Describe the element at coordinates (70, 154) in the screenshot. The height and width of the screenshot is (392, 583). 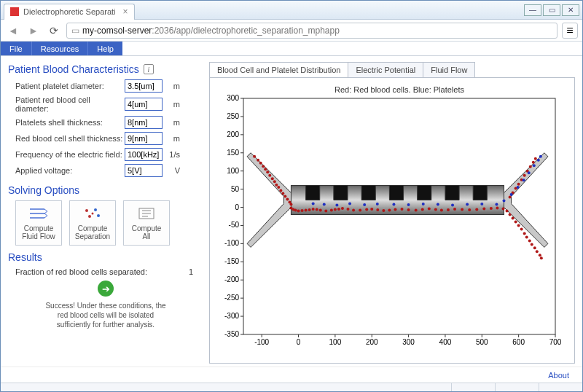
I see `field-label: Frequency of the electric field:` at that location.